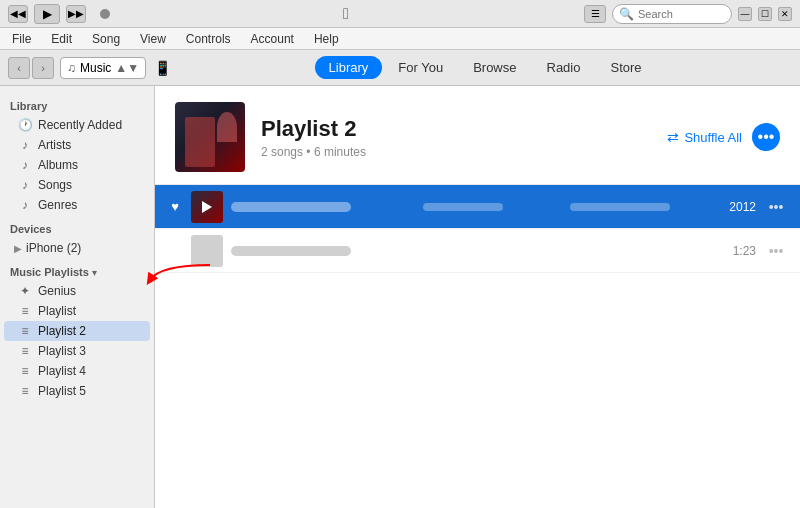 The height and width of the screenshot is (508, 800). I want to click on sidebar-item-genius: ✦ Genius, so click(77, 291).